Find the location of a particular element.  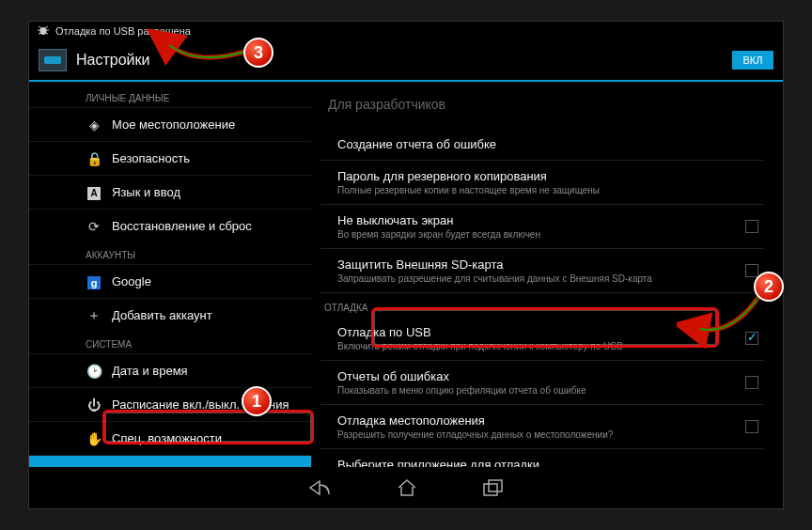

sidebar-item-label: Расписание вкл./выкл. питания is located at coordinates (201, 404).